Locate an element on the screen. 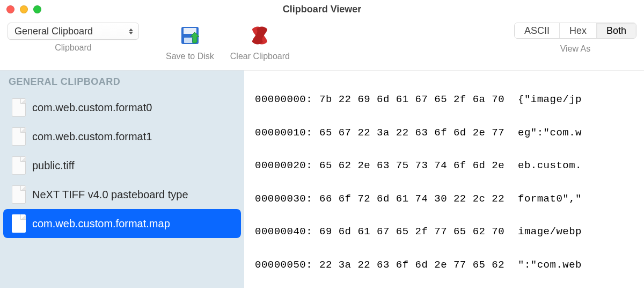 Image resolution: width=644 pixels, height=288 pixels. hex-bytes: 66 6f 72 6d 61 74 30 22 2c 22 is located at coordinates (419, 199).